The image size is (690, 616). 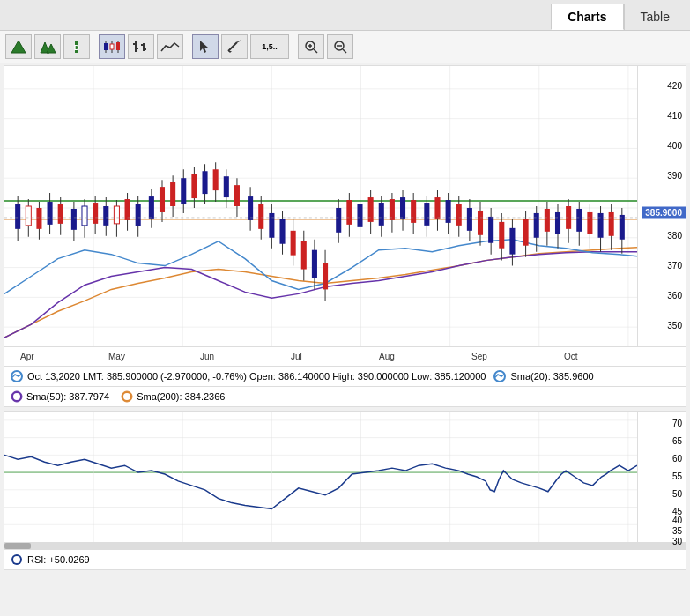 I want to click on x-label-jul: Jul, so click(x=296, y=356).